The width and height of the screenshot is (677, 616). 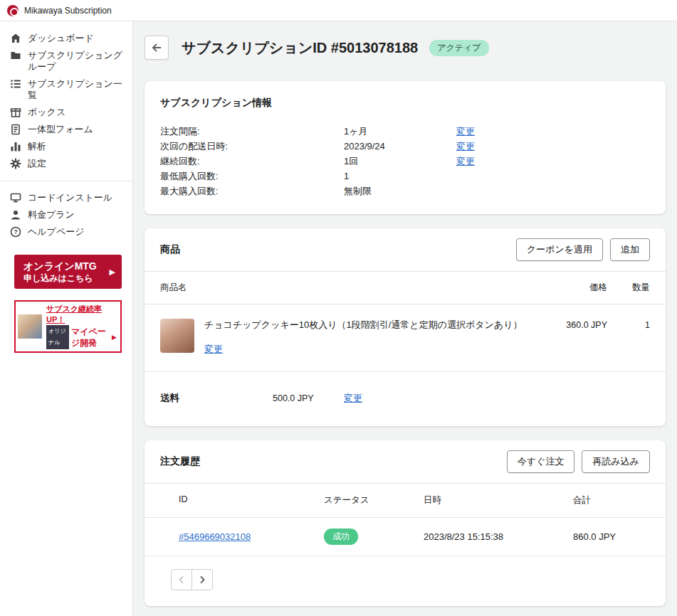 What do you see at coordinates (16, 84) in the screenshot?
I see `list-icon` at bounding box center [16, 84].